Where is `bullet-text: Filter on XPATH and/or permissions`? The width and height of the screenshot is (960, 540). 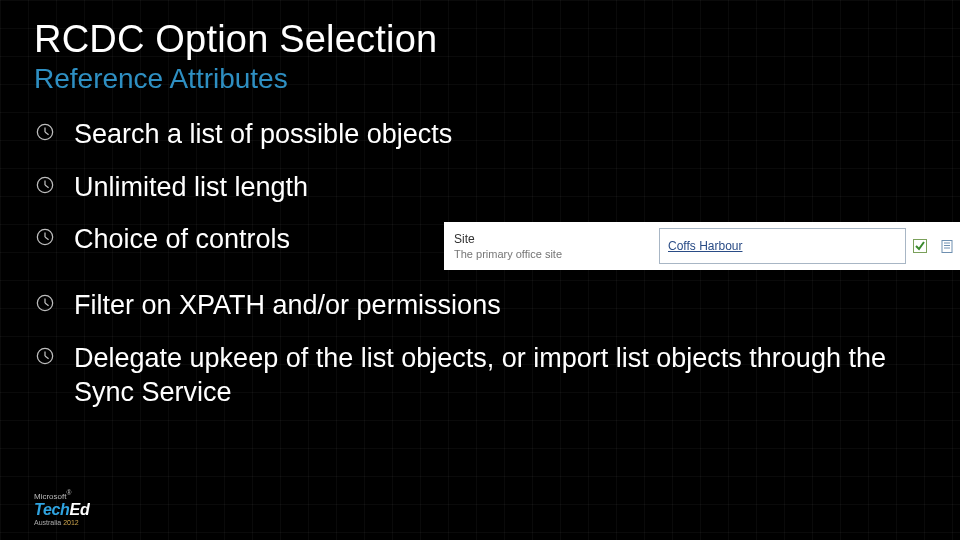
bullet-text: Filter on XPATH and/or permissions is located at coordinates (288, 306).